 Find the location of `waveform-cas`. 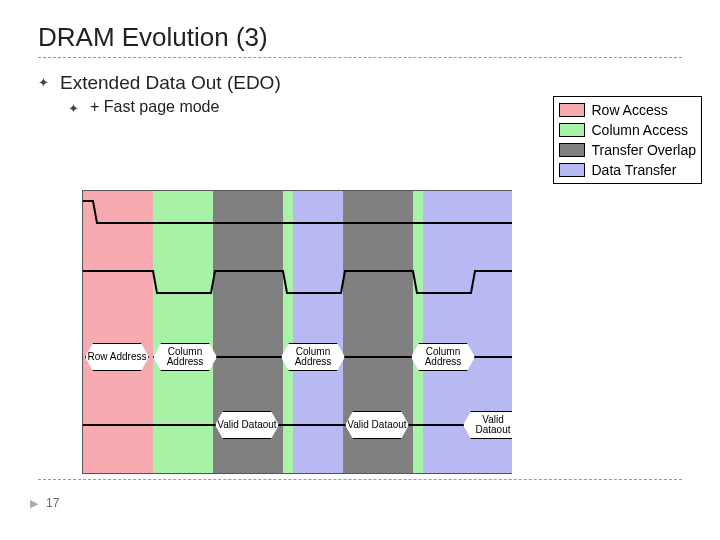

waveform-cas is located at coordinates (298, 282).